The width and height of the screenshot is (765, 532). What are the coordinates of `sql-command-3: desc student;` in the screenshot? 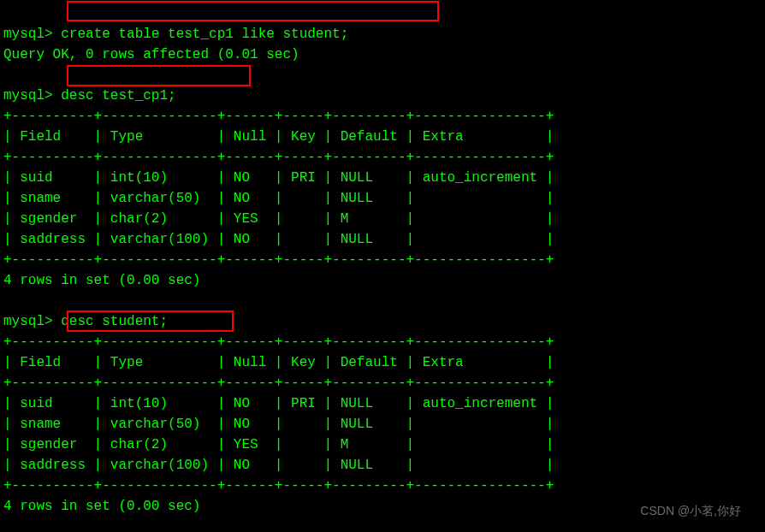 It's located at (115, 322).